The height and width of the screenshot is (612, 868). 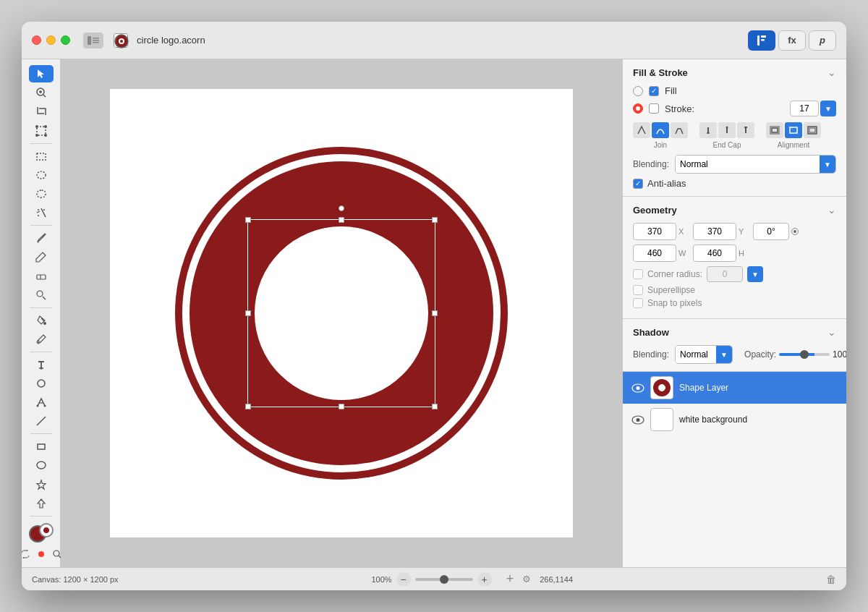 What do you see at coordinates (725, 274) in the screenshot?
I see `corner-radius-input` at bounding box center [725, 274].